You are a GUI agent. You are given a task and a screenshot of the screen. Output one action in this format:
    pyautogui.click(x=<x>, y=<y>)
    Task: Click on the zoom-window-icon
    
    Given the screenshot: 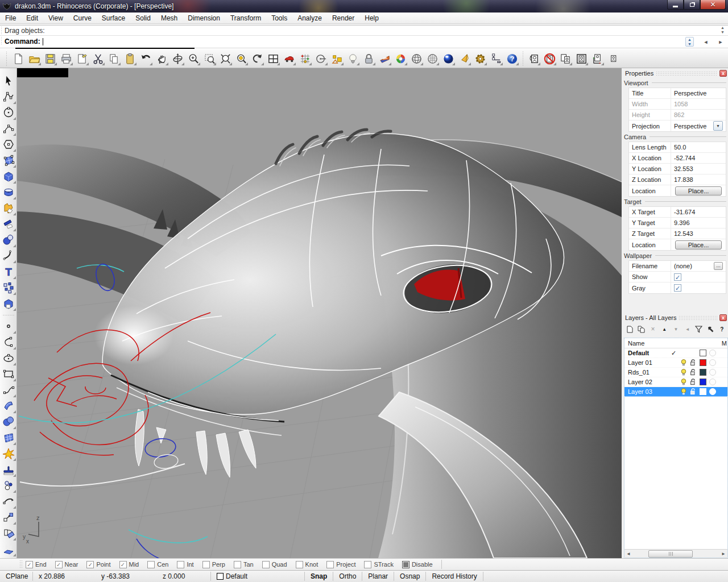 What is the action you would take?
    pyautogui.click(x=209, y=59)
    